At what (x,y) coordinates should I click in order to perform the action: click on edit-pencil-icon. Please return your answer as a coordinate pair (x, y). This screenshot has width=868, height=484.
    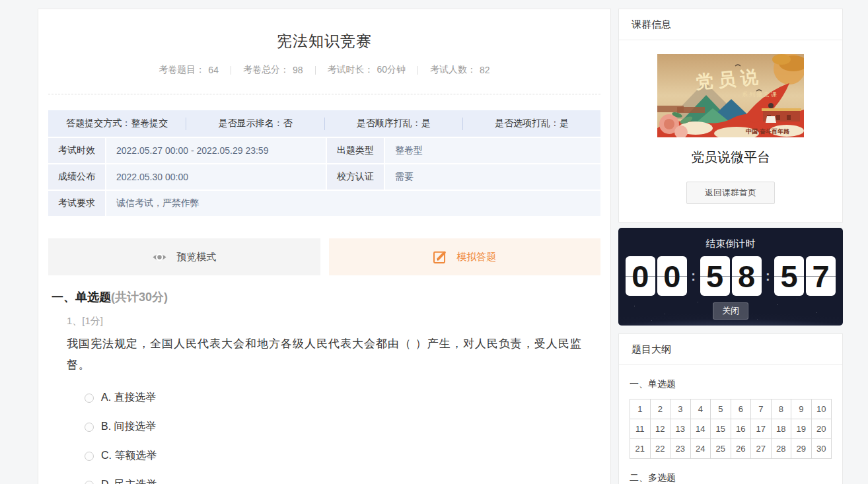
    Looking at the image, I should click on (440, 257).